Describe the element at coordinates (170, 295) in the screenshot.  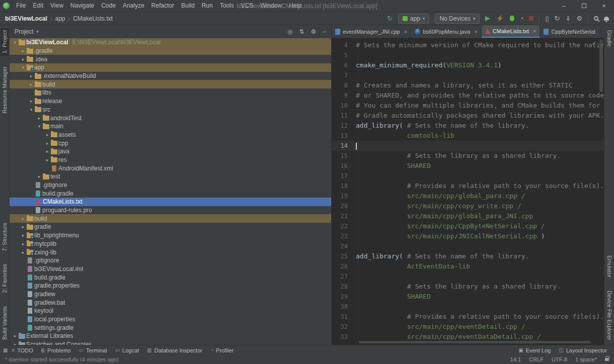
I see `tree-row-gradlew: gradlew` at that location.